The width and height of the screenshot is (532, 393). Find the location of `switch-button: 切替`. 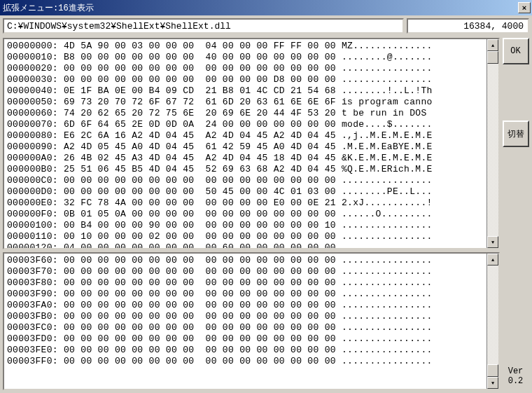

switch-button: 切替 is located at coordinates (516, 134).